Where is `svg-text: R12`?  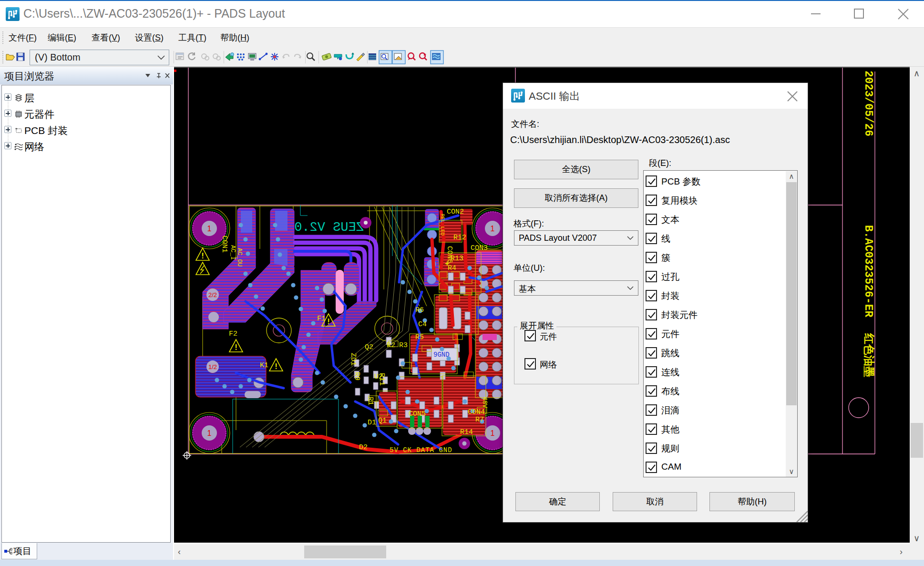
svg-text: R12 is located at coordinates (460, 237).